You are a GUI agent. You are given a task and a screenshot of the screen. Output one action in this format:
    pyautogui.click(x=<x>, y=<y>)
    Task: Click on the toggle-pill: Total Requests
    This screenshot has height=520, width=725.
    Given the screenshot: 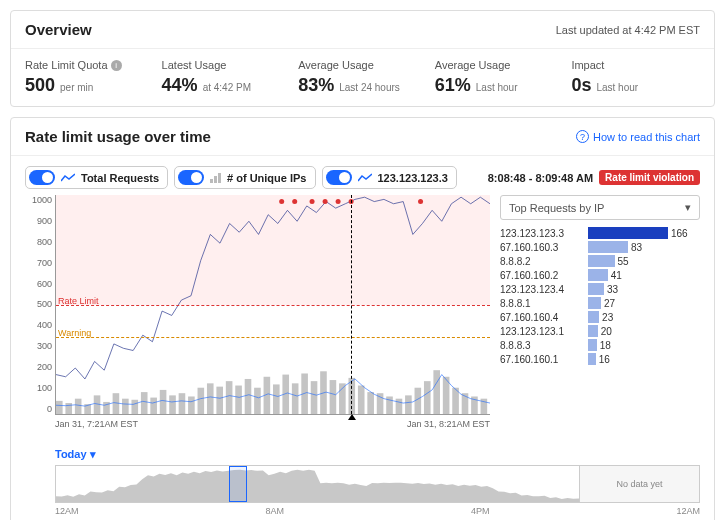 What is the action you would take?
    pyautogui.click(x=96, y=178)
    